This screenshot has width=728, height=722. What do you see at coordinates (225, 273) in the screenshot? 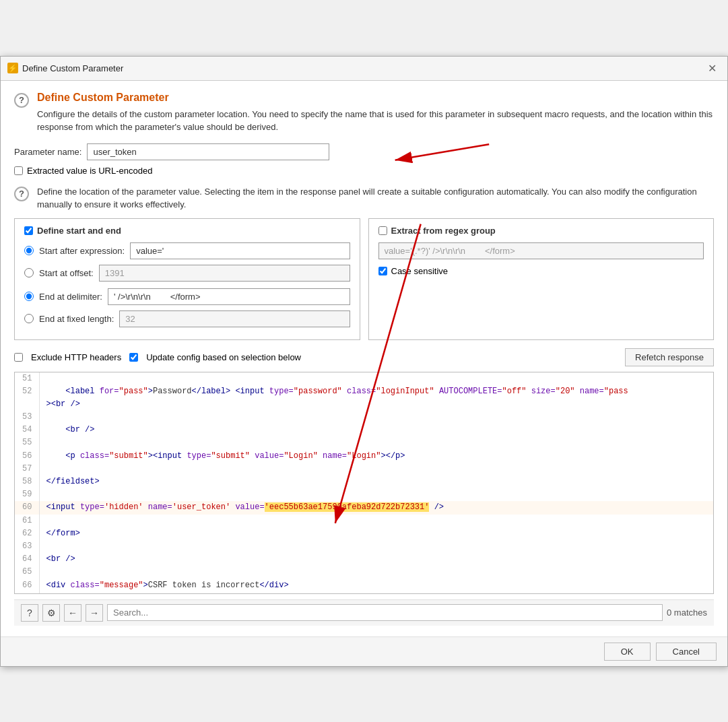
I see `start-offset-input` at bounding box center [225, 273].